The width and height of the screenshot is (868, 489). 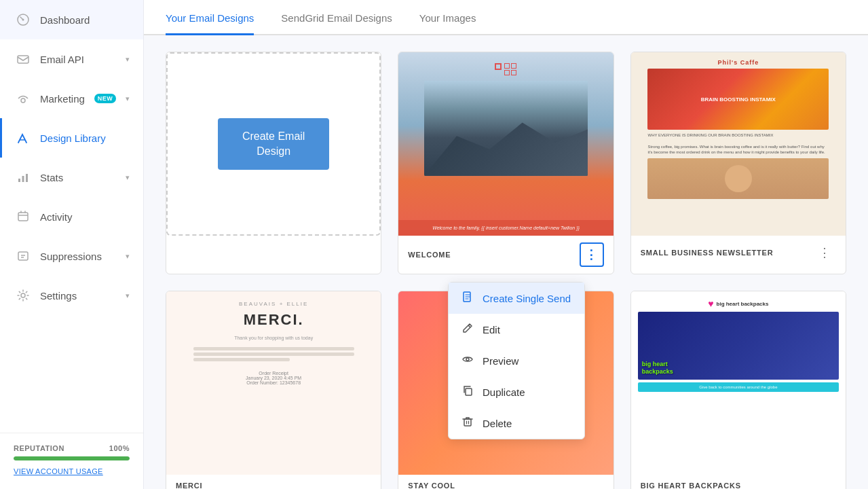 I want to click on reputation-value: 100%, so click(x=119, y=448).